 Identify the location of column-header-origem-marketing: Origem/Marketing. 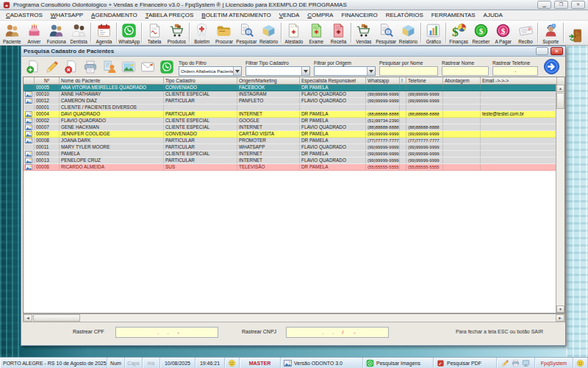
(269, 81).